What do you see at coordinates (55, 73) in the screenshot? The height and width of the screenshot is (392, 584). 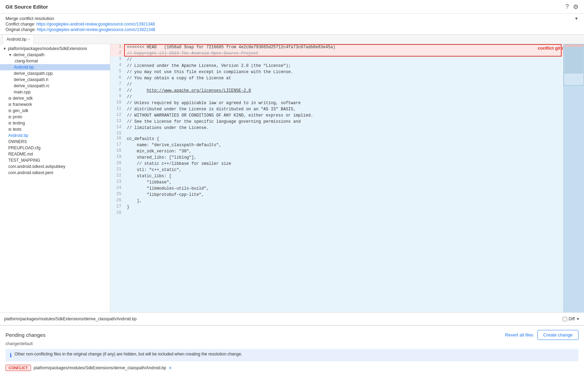 I see `tree-item-derive-cpp: derive_classpath.cpp` at bounding box center [55, 73].